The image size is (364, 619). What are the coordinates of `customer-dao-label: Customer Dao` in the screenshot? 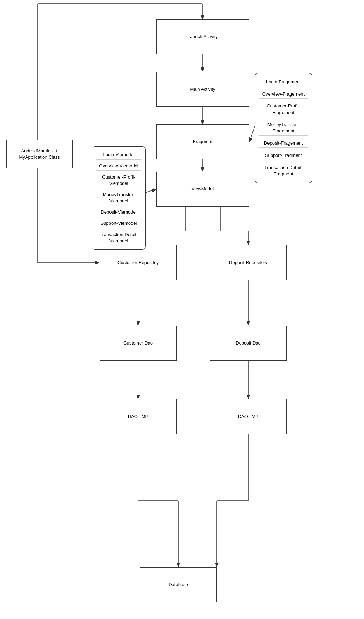 It's located at (138, 343).